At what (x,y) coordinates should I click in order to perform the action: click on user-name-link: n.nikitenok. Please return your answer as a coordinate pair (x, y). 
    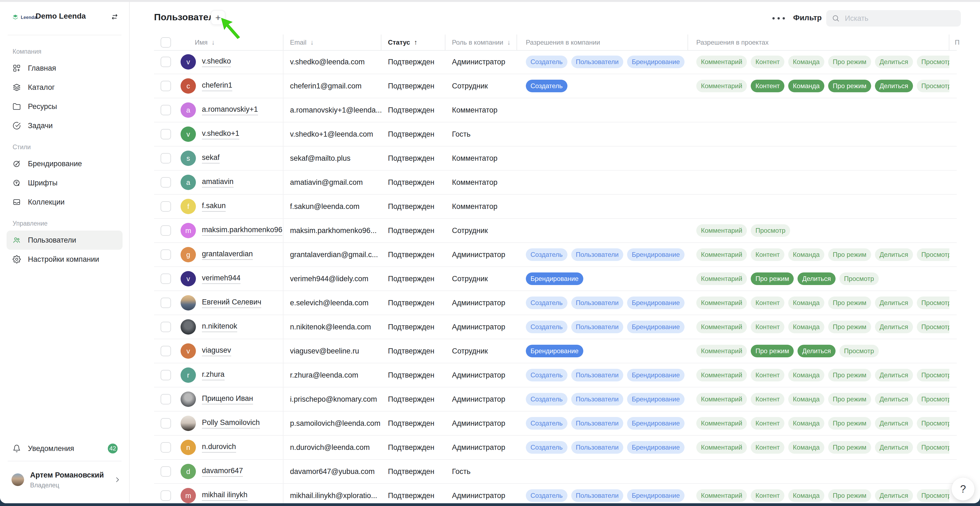
    Looking at the image, I should click on (220, 327).